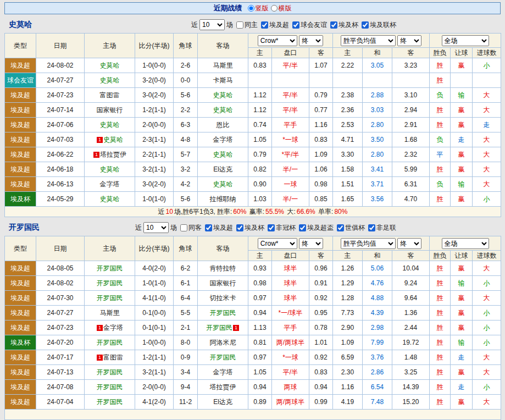 The image size is (505, 420). Describe the element at coordinates (186, 80) in the screenshot. I see `corner-score: 0-0` at that location.